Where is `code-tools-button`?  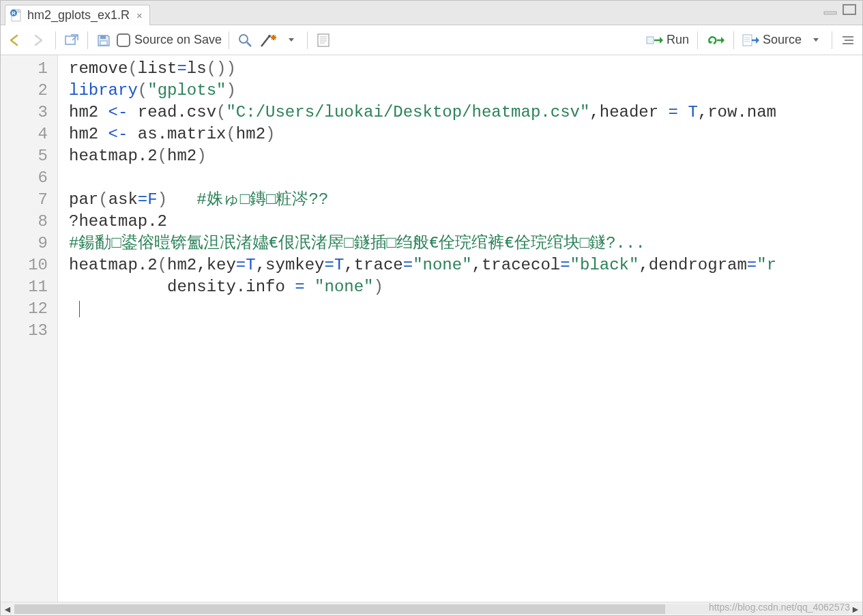
code-tools-button is located at coordinates (268, 40).